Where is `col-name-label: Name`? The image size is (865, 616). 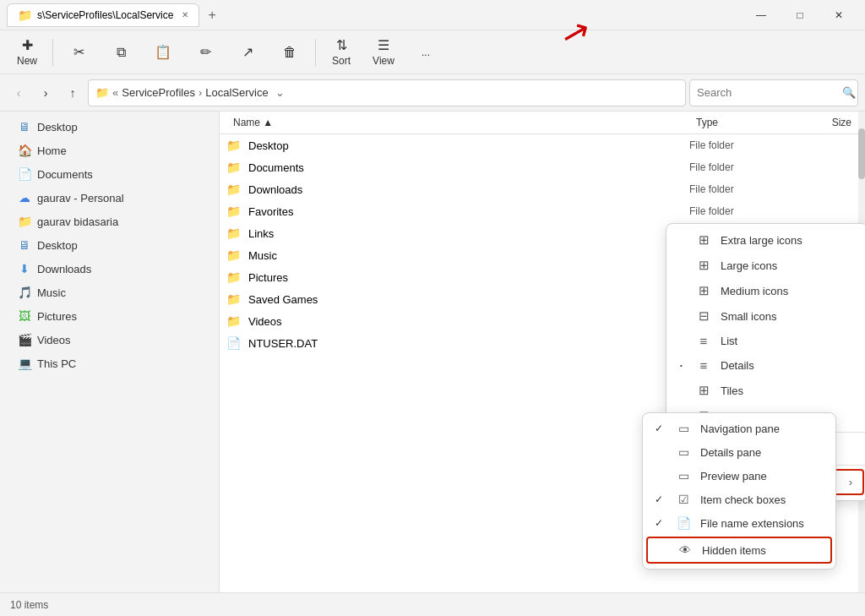 col-name-label: Name is located at coordinates (247, 123).